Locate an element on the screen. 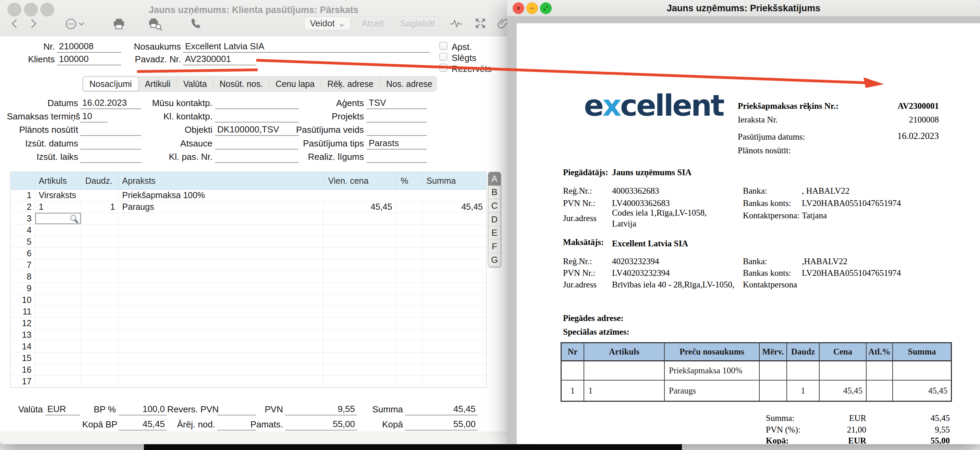 The width and height of the screenshot is (980, 450). actions-menu-icon is located at coordinates (76, 24).